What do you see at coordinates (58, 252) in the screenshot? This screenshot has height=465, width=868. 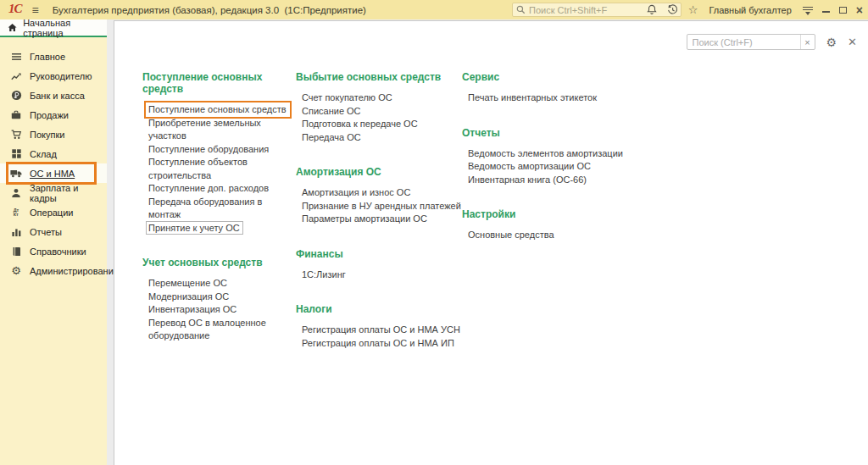 I see `sidebar-item-label: Справочники` at bounding box center [58, 252].